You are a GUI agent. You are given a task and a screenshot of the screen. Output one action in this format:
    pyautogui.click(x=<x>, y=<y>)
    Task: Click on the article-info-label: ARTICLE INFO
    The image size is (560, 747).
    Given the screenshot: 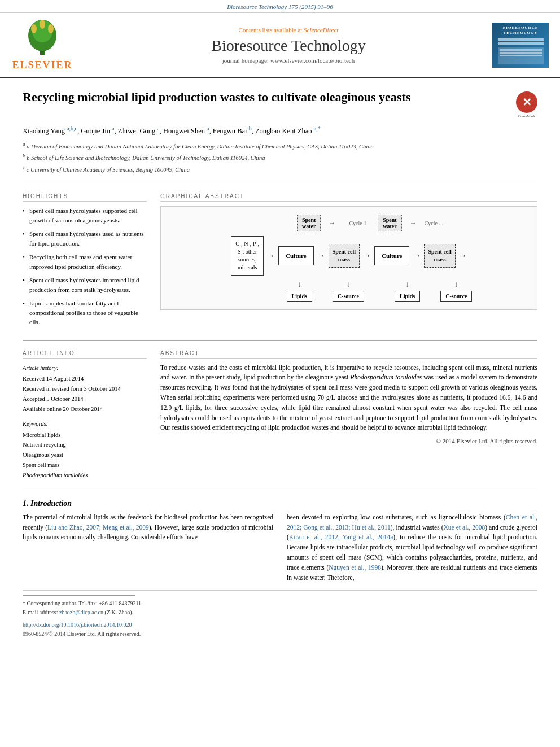 What is the action you would take?
    pyautogui.click(x=85, y=355)
    